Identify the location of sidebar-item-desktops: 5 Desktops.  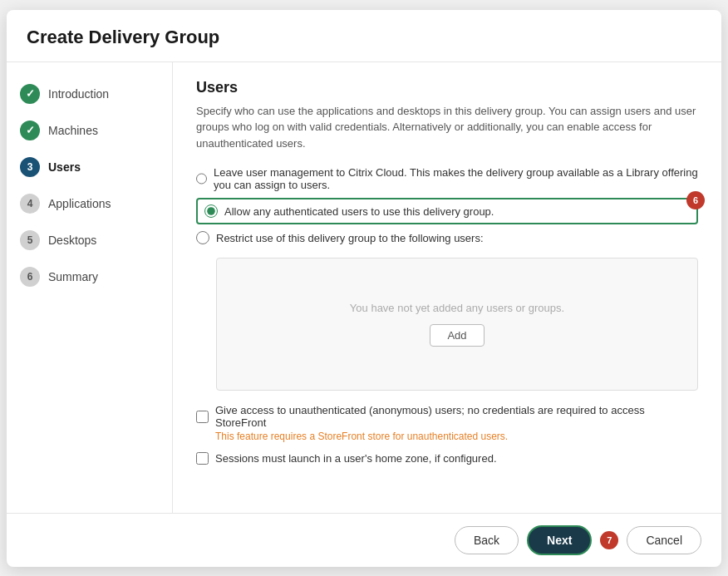
(90, 240).